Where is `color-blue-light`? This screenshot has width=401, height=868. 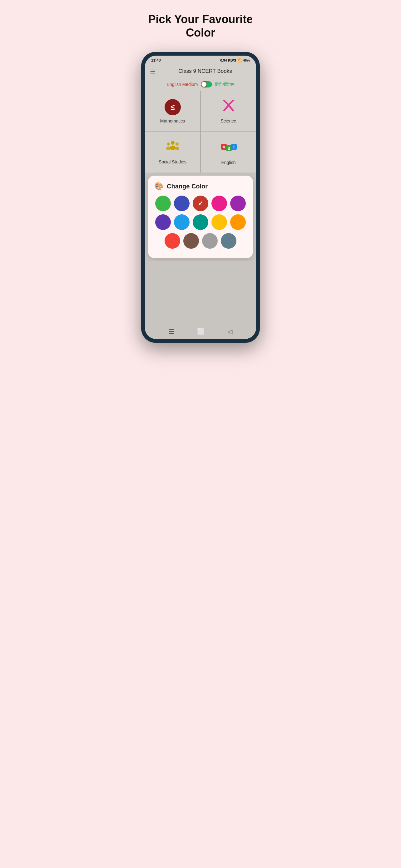 color-blue-light is located at coordinates (182, 222).